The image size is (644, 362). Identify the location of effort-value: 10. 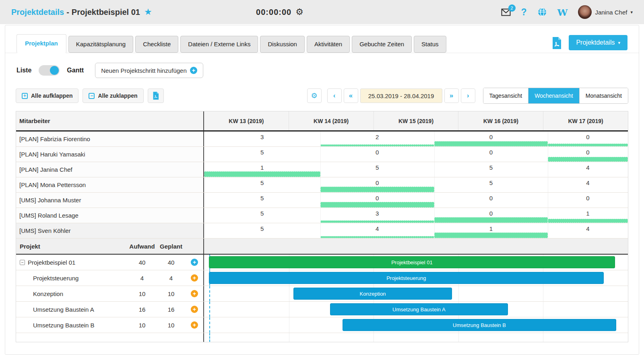
(142, 294).